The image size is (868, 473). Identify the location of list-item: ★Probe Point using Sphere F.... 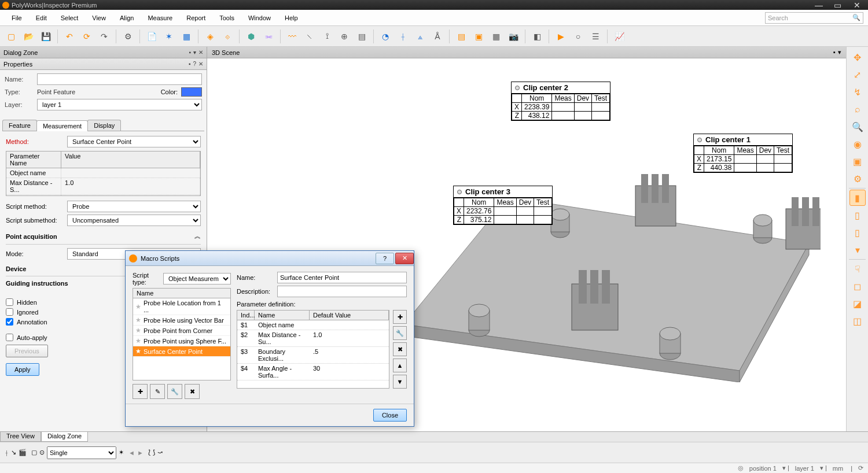
(182, 341).